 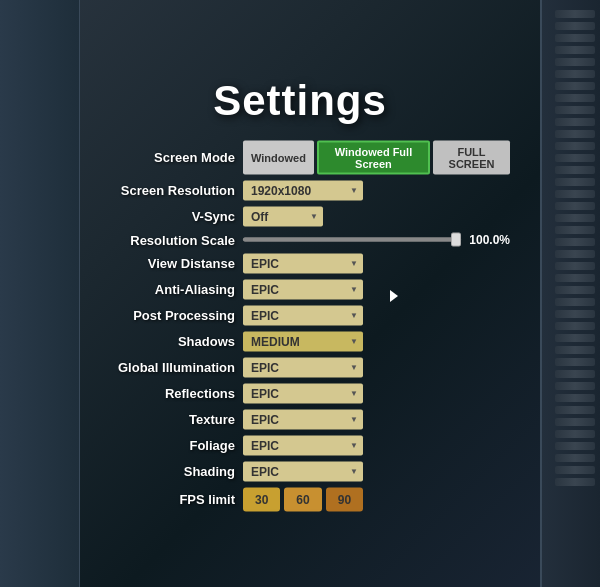 What do you see at coordinates (376, 263) in the screenshot?
I see `view-distance-control: EPICHIGHMEDIUMLOW` at bounding box center [376, 263].